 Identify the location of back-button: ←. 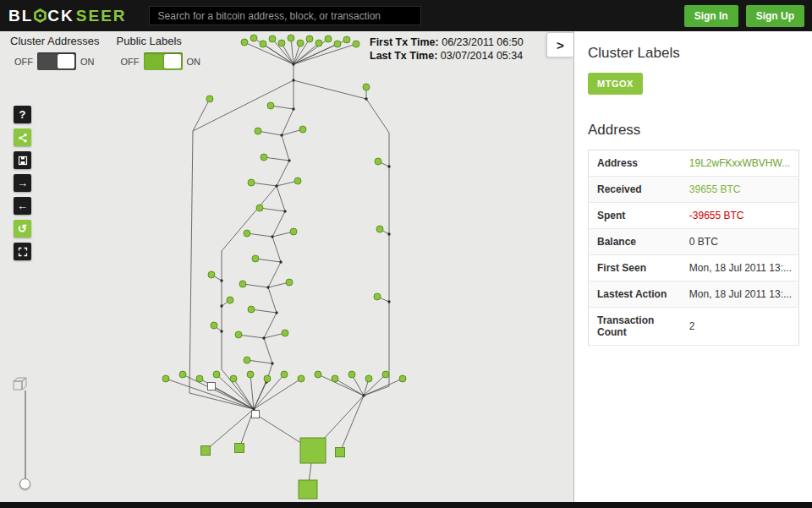
(22, 206).